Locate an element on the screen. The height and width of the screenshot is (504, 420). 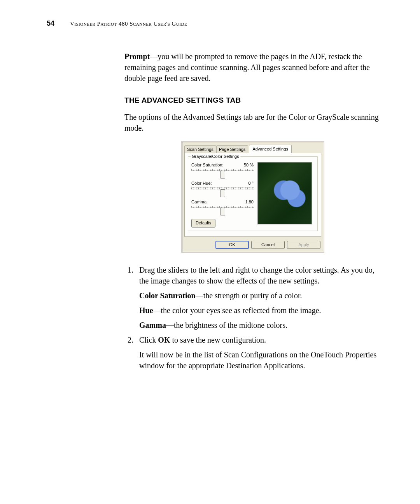
gamma-head: Gamma: 1.80 is located at coordinates (222, 202).